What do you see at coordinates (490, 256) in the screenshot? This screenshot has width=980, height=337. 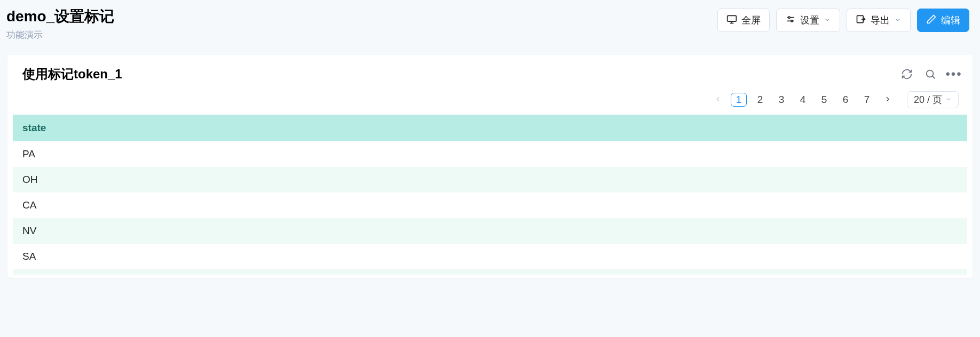 I see `table-row: SA` at bounding box center [490, 256].